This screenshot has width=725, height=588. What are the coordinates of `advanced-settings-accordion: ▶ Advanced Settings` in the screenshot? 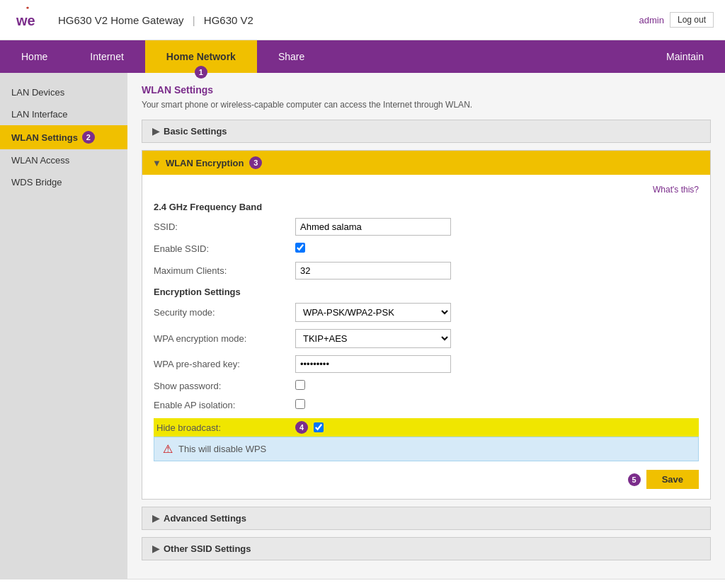 It's located at (426, 518).